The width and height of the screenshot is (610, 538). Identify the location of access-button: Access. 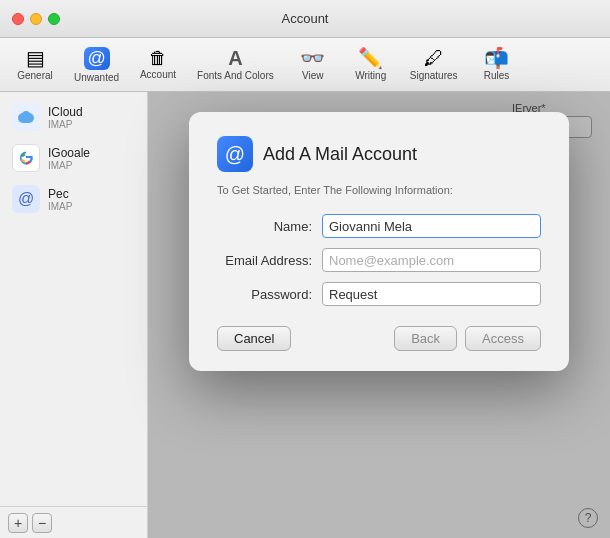
(503, 338).